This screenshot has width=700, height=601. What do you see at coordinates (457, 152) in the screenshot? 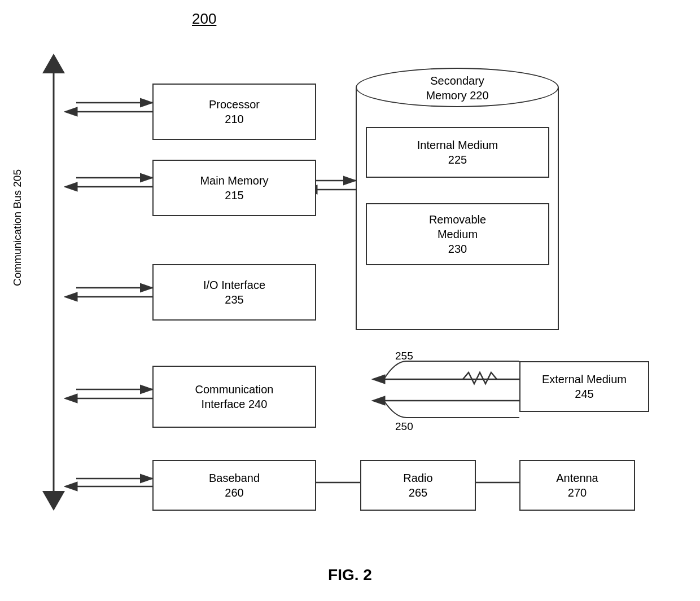
I see `internal-medium-box: Internal Medium225` at bounding box center [457, 152].